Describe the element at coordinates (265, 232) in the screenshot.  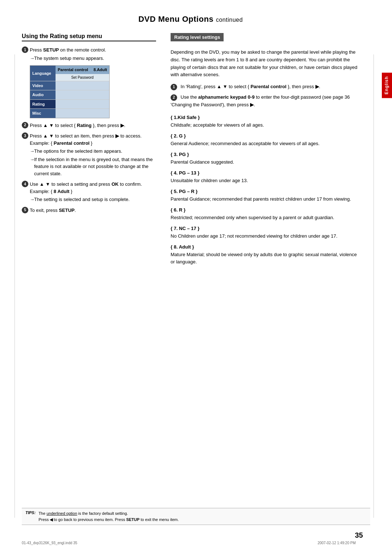
I see `rating-7: { 7. NC – 17 } No Children under age 17;…` at that location.